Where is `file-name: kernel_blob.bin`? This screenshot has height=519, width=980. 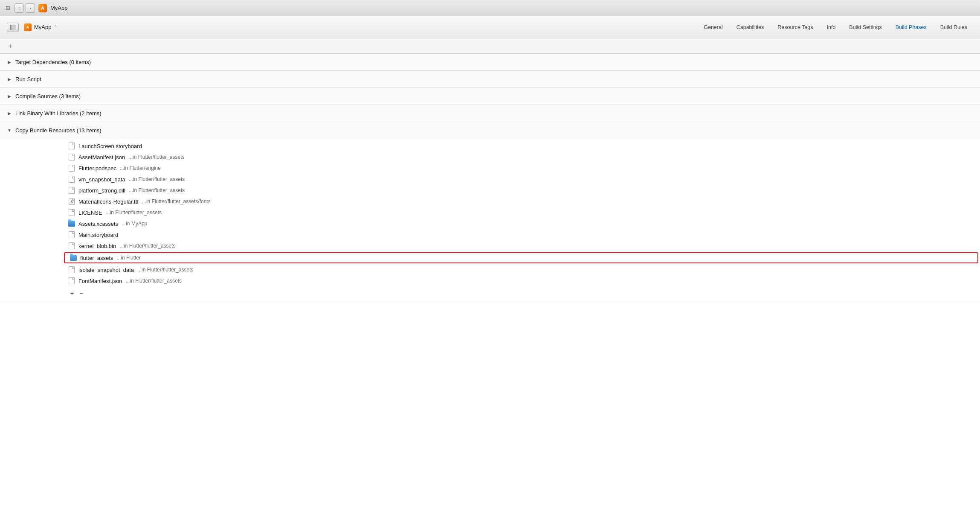 file-name: kernel_blob.bin is located at coordinates (97, 246).